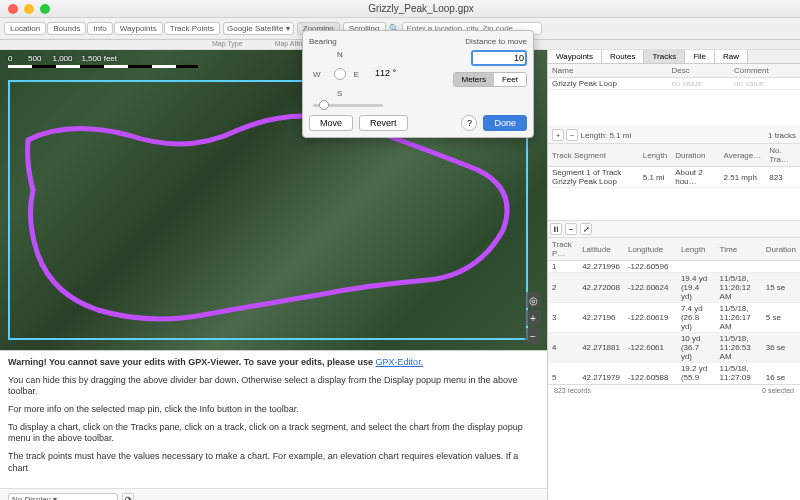 This screenshot has height=500, width=800. Describe the element at coordinates (128, 496) in the screenshot. I see `refresh-icon: ⟳` at that location.